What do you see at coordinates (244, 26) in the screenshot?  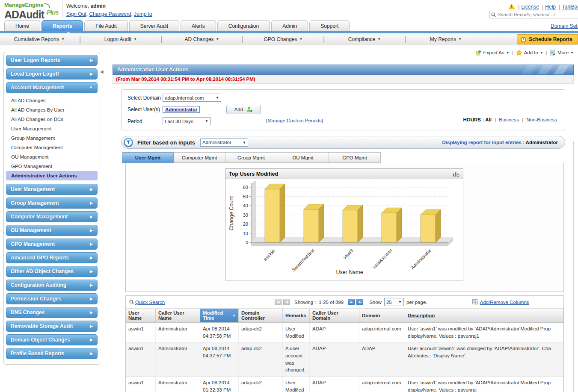 I see `tab-configuration: Configuration` at bounding box center [244, 26].